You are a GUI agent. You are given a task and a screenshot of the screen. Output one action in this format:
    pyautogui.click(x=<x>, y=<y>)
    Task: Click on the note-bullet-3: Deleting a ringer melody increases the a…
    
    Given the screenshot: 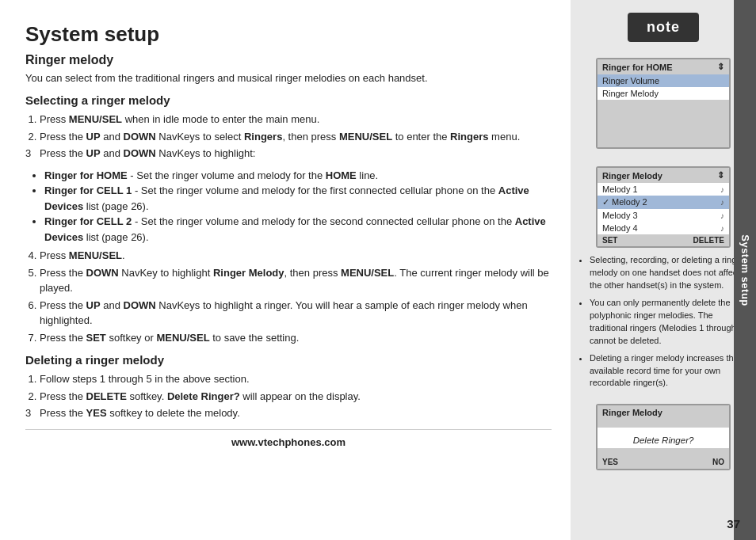 What is the action you would take?
    pyautogui.click(x=669, y=371)
    